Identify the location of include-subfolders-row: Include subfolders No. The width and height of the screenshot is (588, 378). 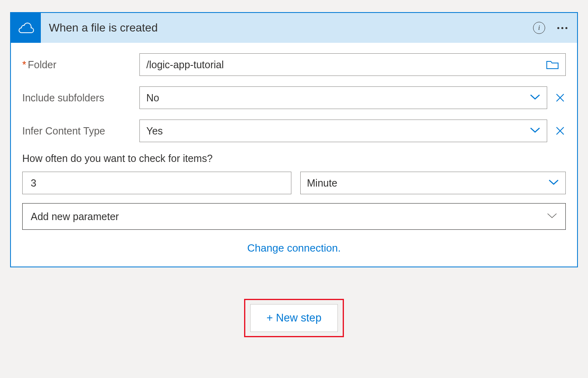
(294, 98).